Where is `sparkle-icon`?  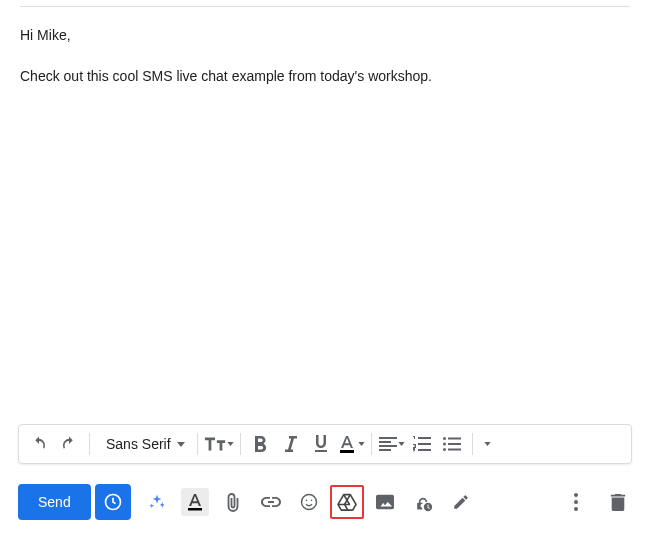 sparkle-icon is located at coordinates (157, 502).